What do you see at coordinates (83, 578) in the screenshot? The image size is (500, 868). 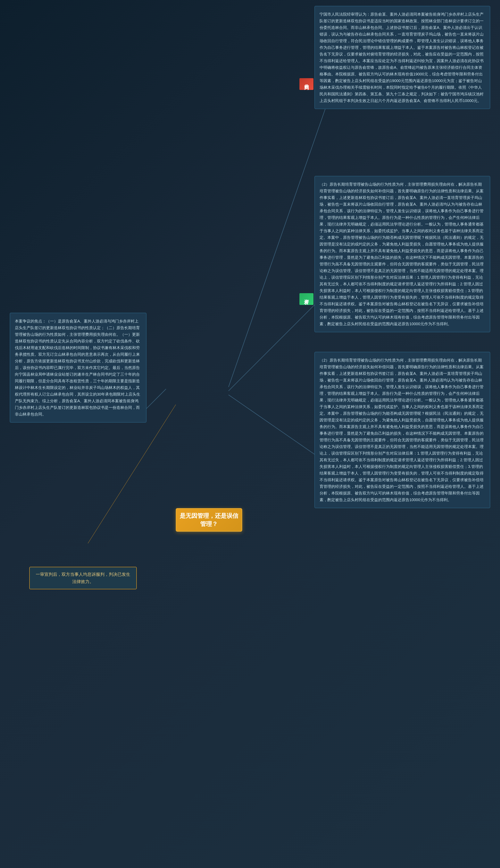 I see `bottom-left-node: 一审宣判后，双方当事人均息诉服判，判决已发生法律效力。` at bounding box center [83, 578].